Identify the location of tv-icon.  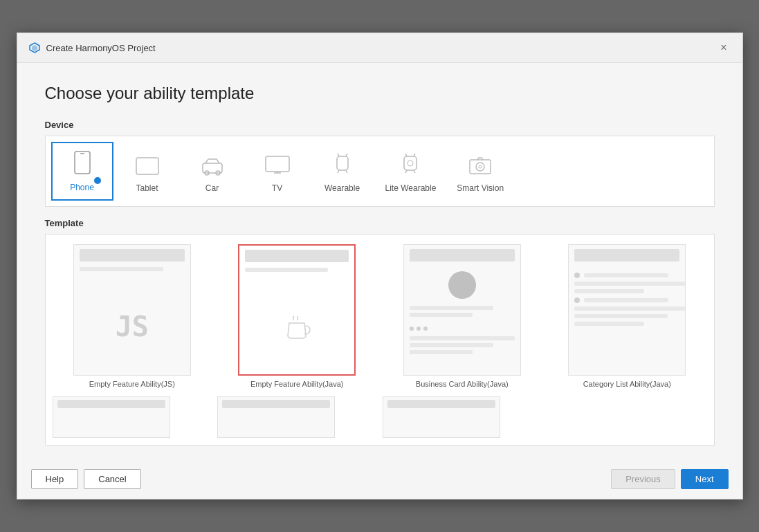
(277, 167).